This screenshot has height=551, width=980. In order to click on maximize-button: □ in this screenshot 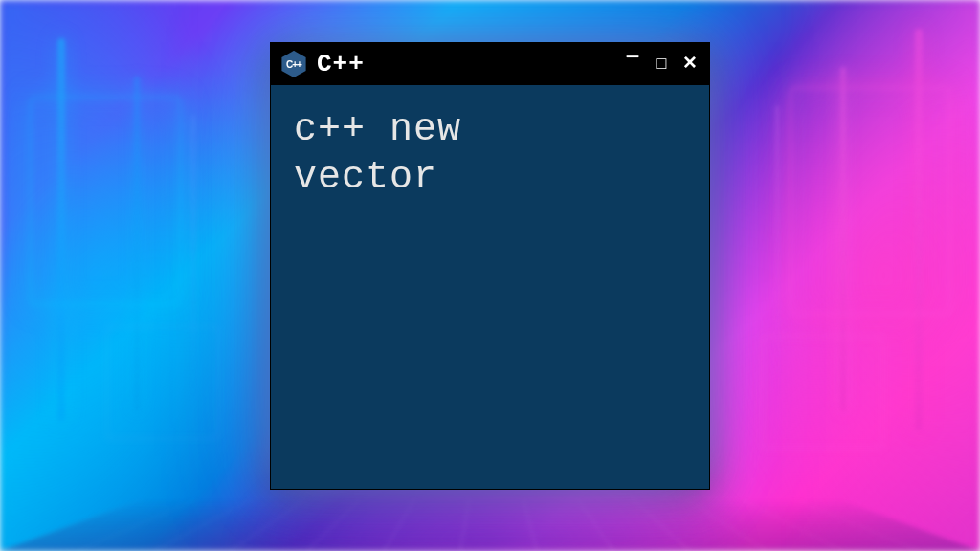, I will do `click(661, 64)`.